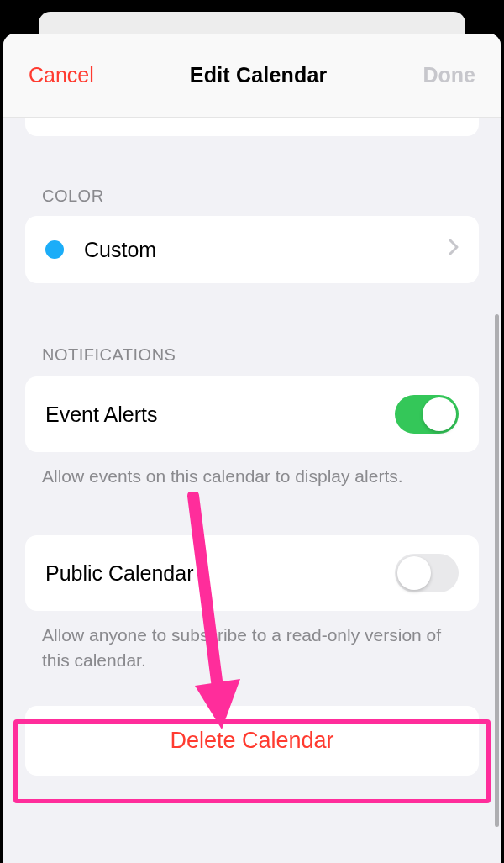 Image resolution: width=504 pixels, height=863 pixels. Describe the element at coordinates (449, 76) in the screenshot. I see `done-button: Done` at that location.